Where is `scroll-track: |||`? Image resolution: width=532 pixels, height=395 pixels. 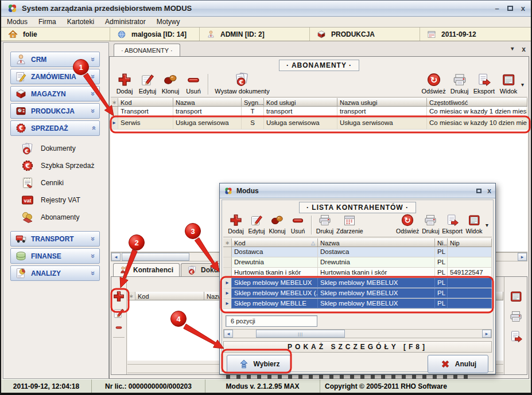
scroll-track: ||| is located at coordinates (358, 334).